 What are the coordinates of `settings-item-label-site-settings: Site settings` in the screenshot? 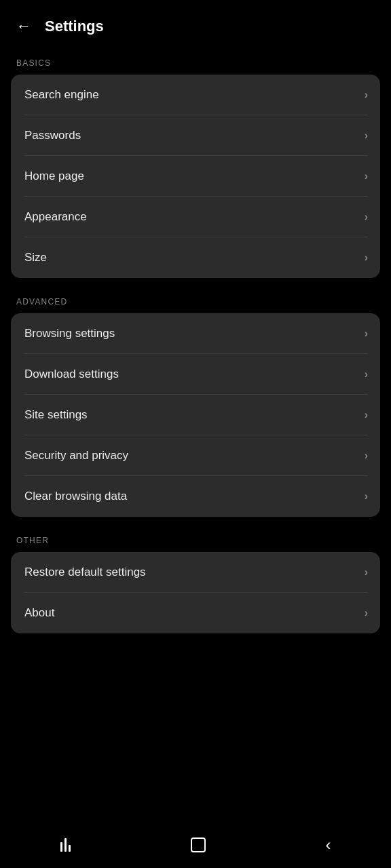 It's located at (56, 415).